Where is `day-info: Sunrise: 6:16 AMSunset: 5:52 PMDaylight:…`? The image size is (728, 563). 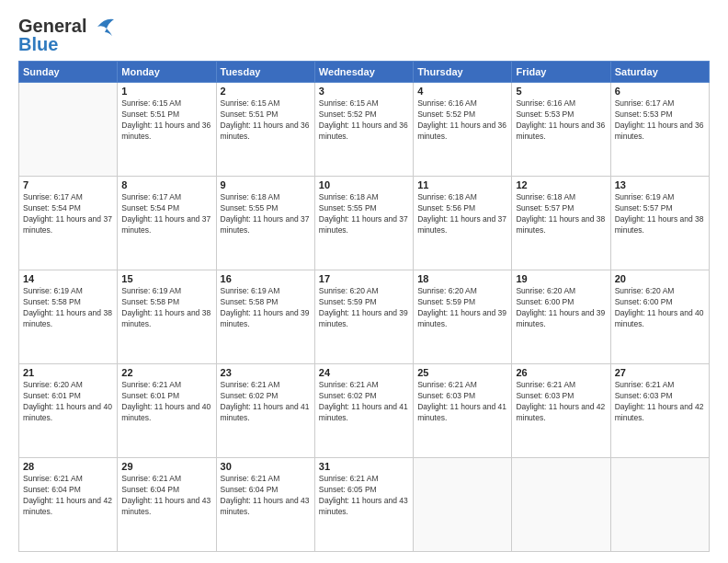
day-info: Sunrise: 6:16 AMSunset: 5:52 PMDaylight:… is located at coordinates (462, 121).